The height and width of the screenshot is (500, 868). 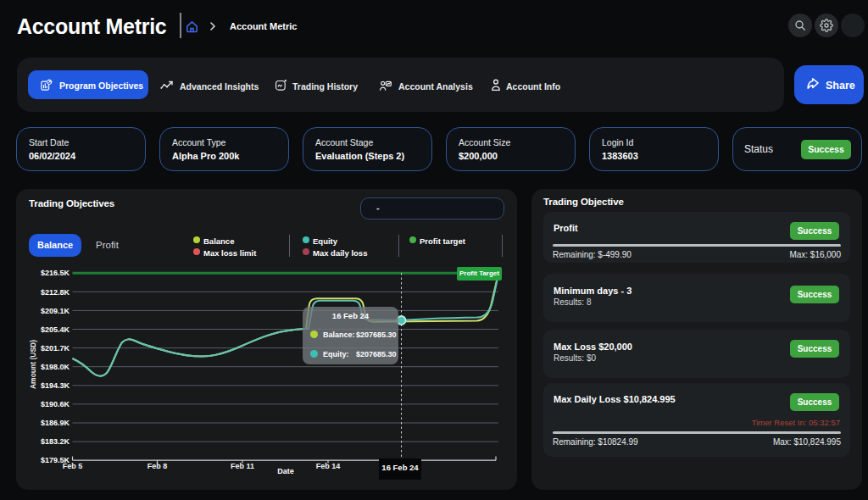 What do you see at coordinates (242, 466) in the screenshot?
I see `svg-text: Feb 11` at bounding box center [242, 466].